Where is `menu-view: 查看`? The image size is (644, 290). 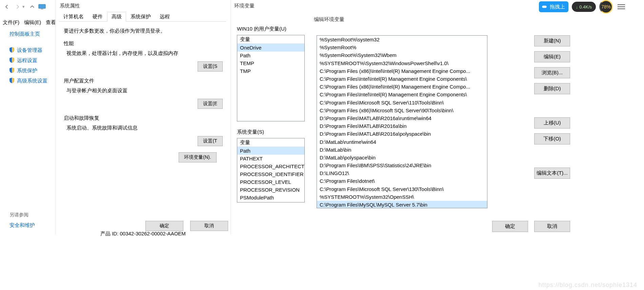 menu-view: 查看 is located at coordinates (51, 22).